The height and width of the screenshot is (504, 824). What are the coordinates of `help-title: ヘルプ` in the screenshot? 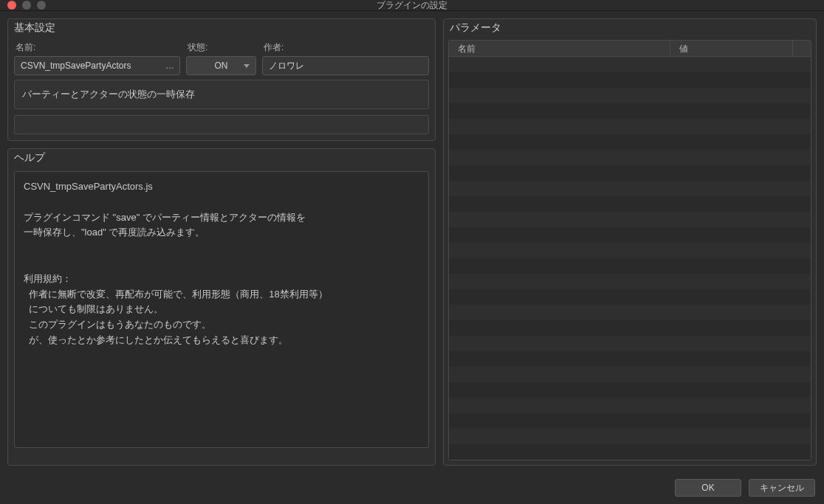 It's located at (222, 158).